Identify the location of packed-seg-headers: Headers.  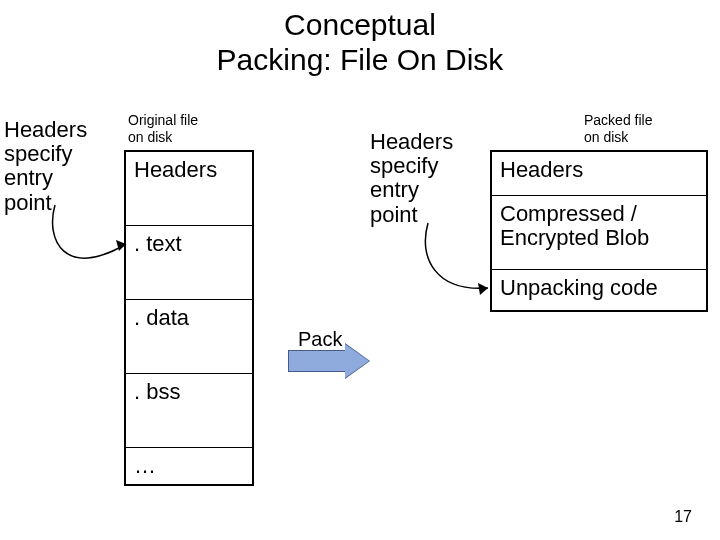
(599, 174).